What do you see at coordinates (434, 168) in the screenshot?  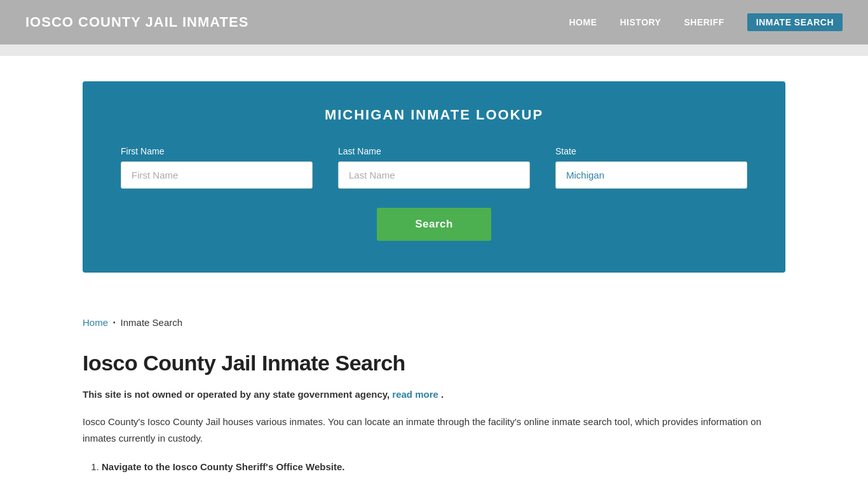 I see `search-fields: First Name Last Name State` at bounding box center [434, 168].